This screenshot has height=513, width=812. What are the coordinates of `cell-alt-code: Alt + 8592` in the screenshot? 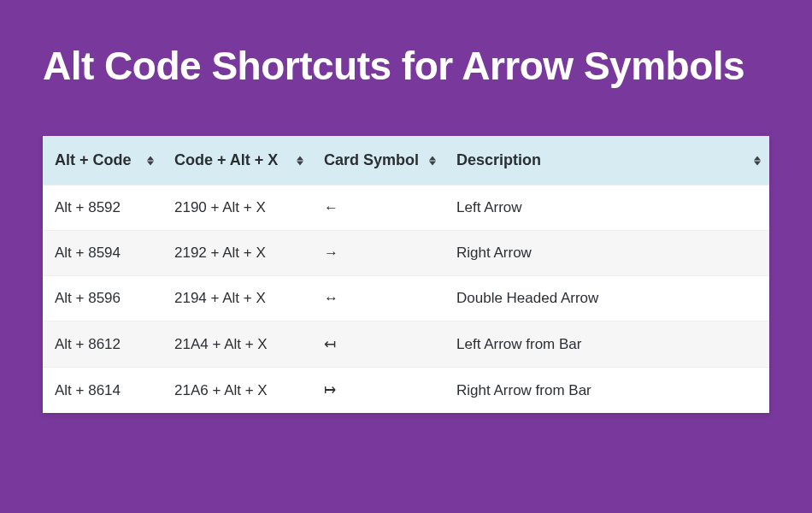 It's located at (103, 209).